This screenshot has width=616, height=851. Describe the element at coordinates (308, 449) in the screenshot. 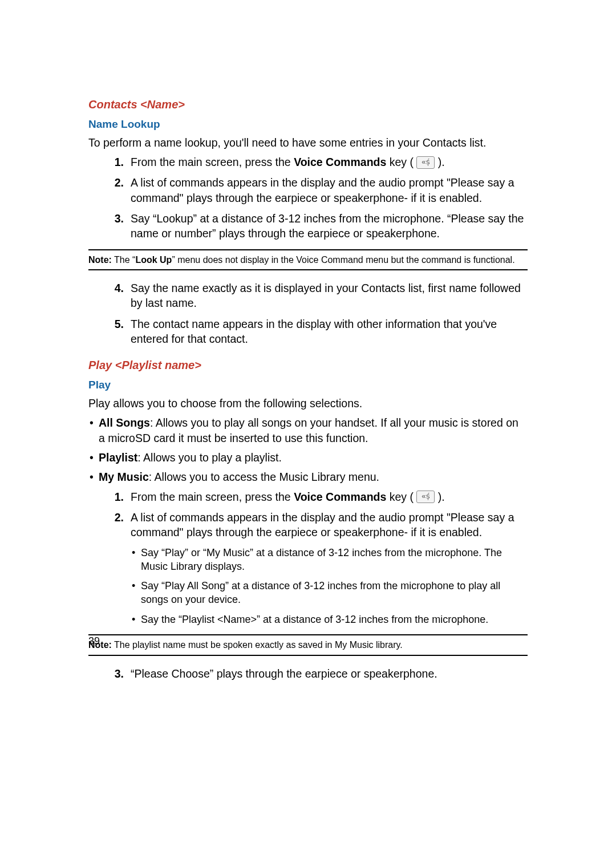

I see `options-bullets: All Songs: Allows you to play all songs …` at that location.